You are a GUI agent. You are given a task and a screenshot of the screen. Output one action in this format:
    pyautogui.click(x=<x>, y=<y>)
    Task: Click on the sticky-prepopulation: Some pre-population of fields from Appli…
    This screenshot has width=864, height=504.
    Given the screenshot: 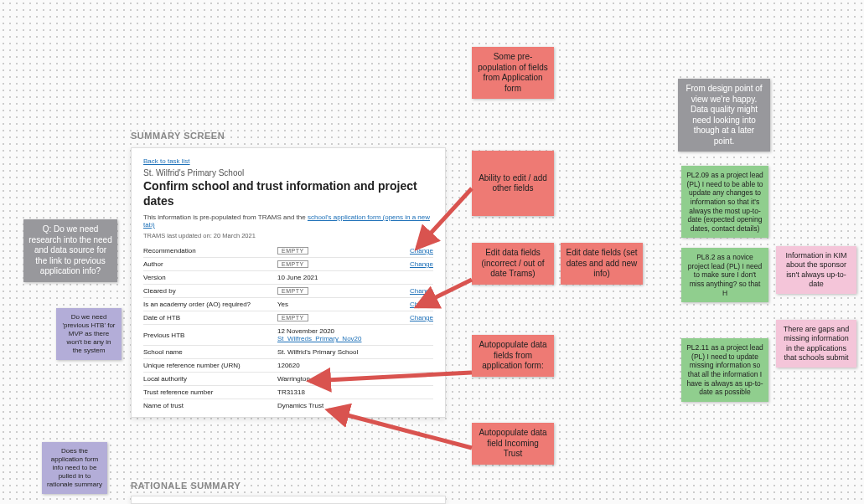 What is the action you would take?
    pyautogui.click(x=513, y=73)
    